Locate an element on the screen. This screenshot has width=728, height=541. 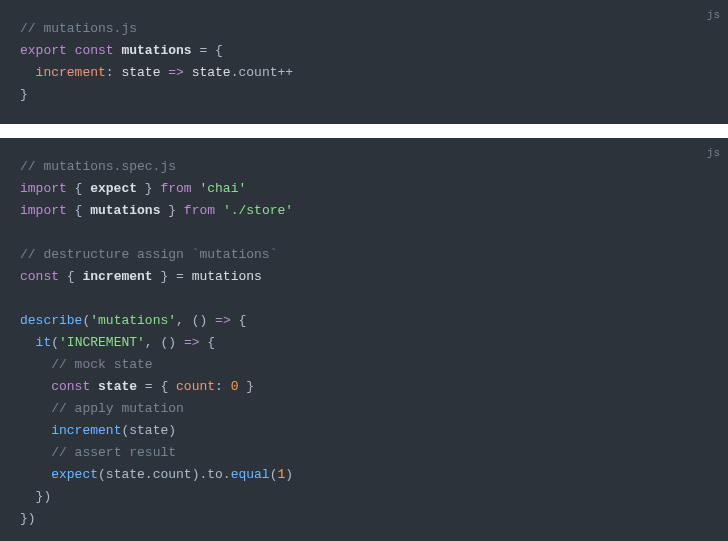
comment: // mutations.js is located at coordinates (78, 28).